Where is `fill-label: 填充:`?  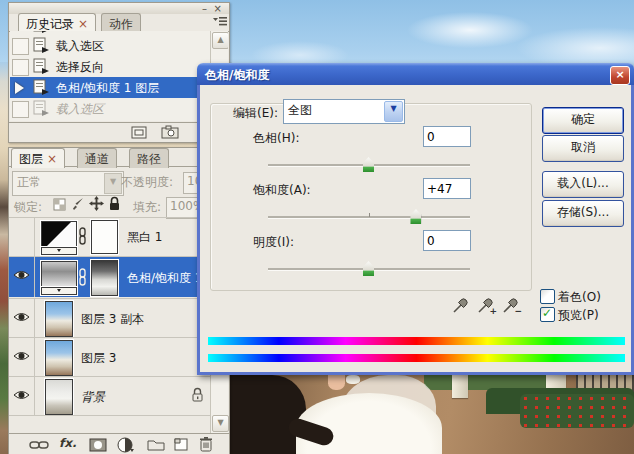
fill-label: 填充: is located at coordinates (147, 208).